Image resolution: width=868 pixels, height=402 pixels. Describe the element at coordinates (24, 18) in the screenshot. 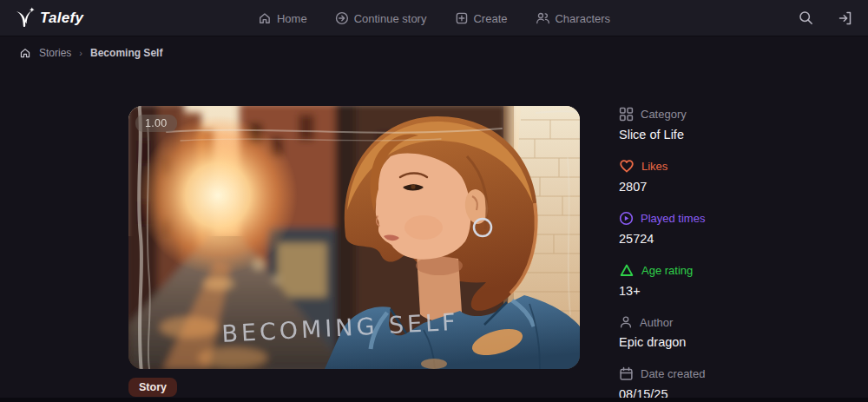

I see `talefy-logo-icon` at that location.